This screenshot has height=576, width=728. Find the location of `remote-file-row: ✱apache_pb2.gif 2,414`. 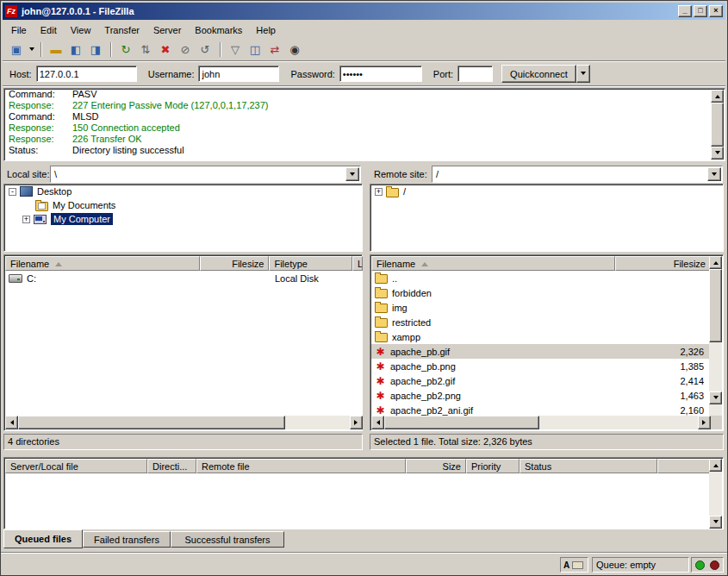

remote-file-row: ✱apache_pb2.gif 2,414 is located at coordinates (541, 381).